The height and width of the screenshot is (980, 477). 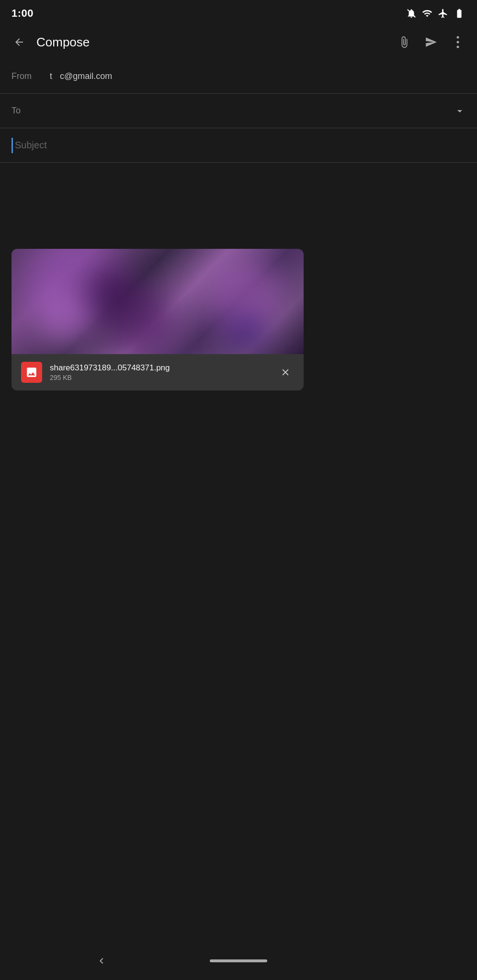 I want to click on bottom-navigation, so click(x=238, y=961).